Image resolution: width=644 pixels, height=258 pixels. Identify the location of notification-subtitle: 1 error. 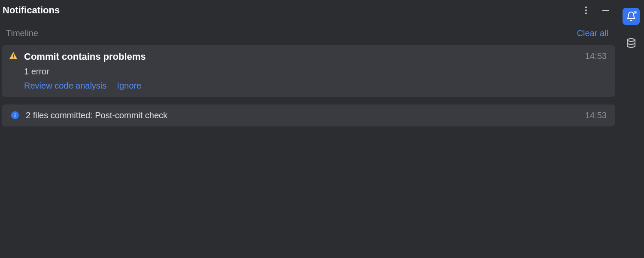
(315, 71).